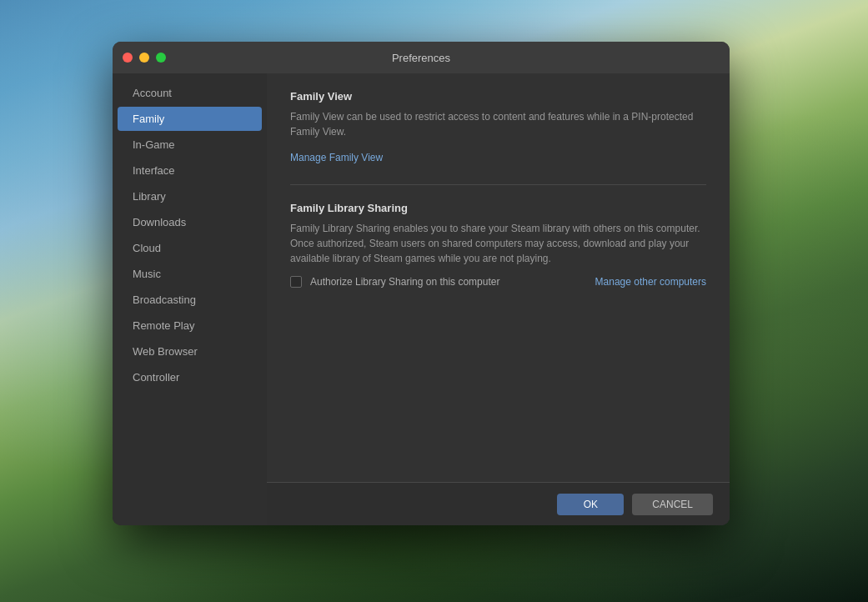 The height and width of the screenshot is (602, 868). I want to click on maximize-button, so click(161, 58).